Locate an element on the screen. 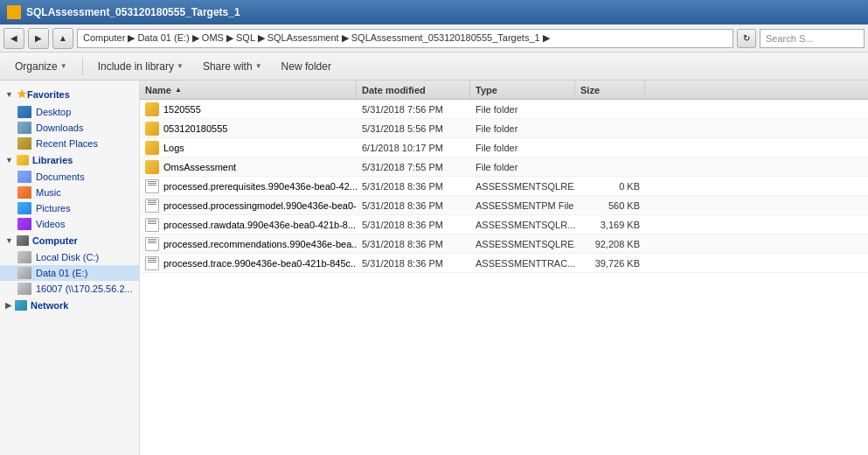 The width and height of the screenshot is (868, 455). col-header-size: Size is located at coordinates (610, 89).